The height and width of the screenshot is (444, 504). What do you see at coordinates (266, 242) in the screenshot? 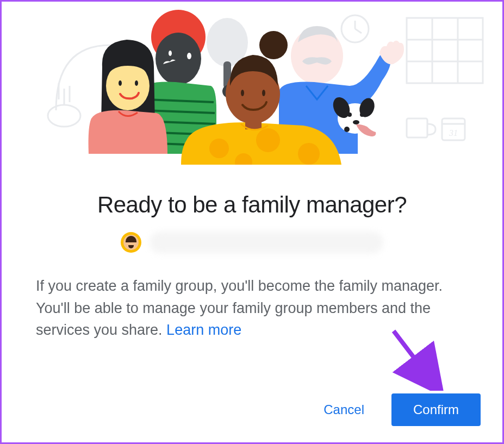
I see `user-email-redacted` at bounding box center [266, 242].